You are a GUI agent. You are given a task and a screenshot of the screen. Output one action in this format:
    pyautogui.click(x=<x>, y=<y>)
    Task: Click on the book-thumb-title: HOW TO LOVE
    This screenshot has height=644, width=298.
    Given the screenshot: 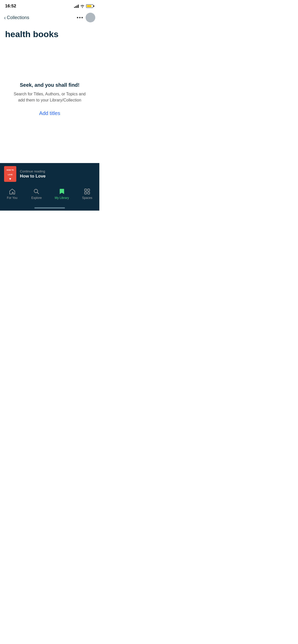 What is the action you would take?
    pyautogui.click(x=10, y=172)
    